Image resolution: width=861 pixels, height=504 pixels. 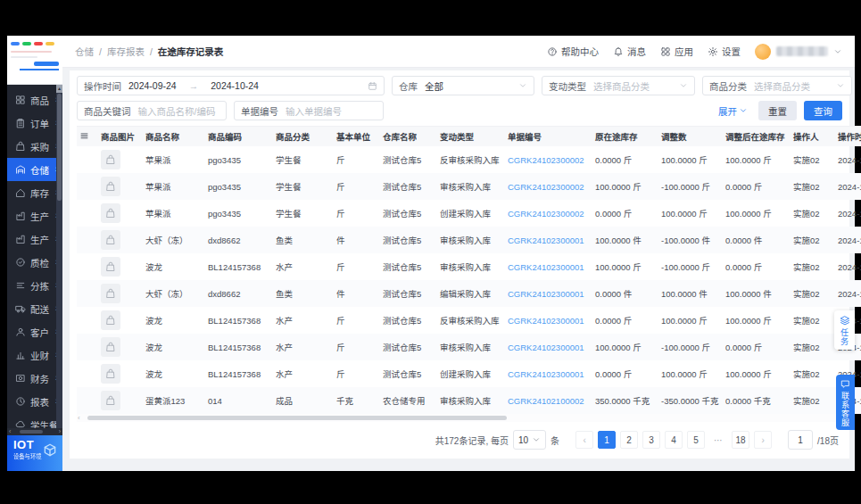 What do you see at coordinates (39, 285) in the screenshot?
I see `sidebar-item-label: 分拣` at bounding box center [39, 285].